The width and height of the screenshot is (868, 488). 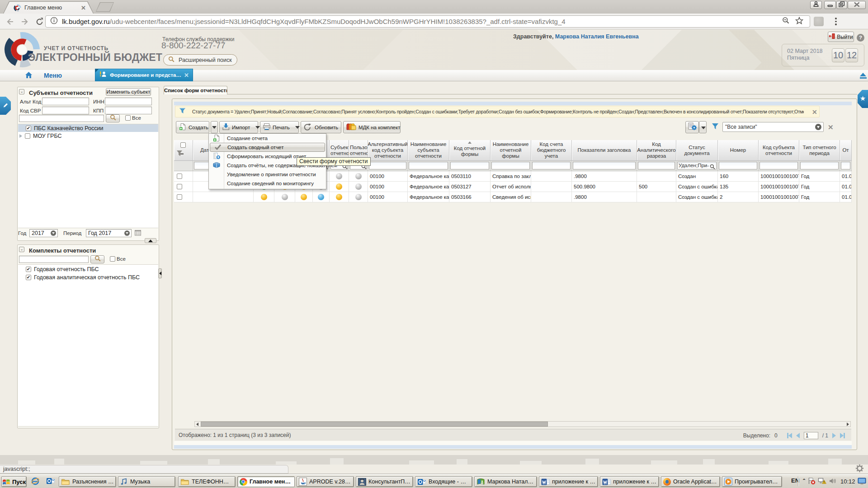 I want to click on filter-cell-ot, so click(x=846, y=166).